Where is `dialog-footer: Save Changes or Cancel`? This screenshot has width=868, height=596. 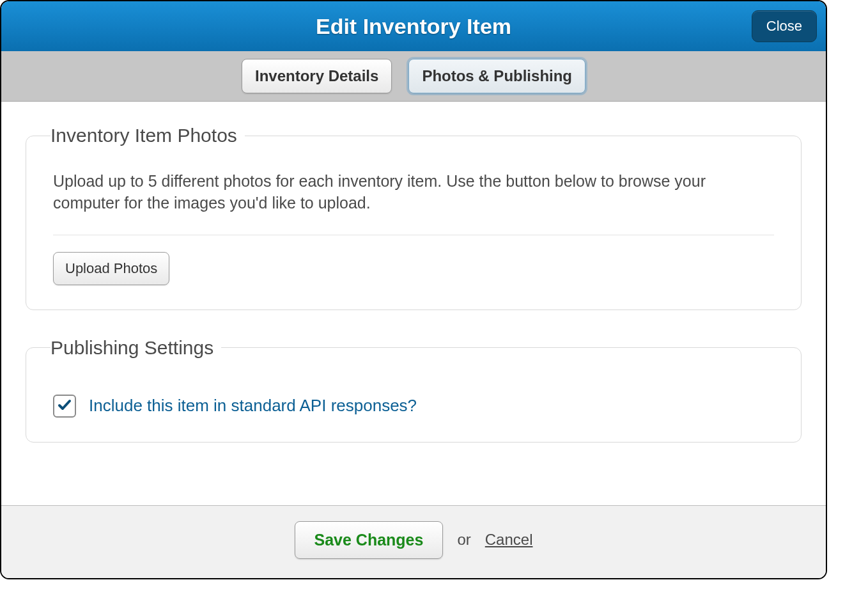
dialog-footer: Save Changes or Cancel is located at coordinates (414, 542).